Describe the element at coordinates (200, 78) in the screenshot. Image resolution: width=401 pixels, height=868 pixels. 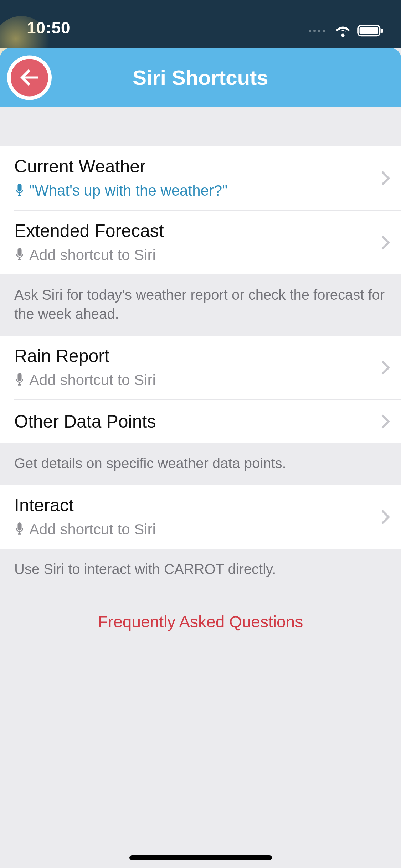
I see `navbar: Siri Shortcuts` at that location.